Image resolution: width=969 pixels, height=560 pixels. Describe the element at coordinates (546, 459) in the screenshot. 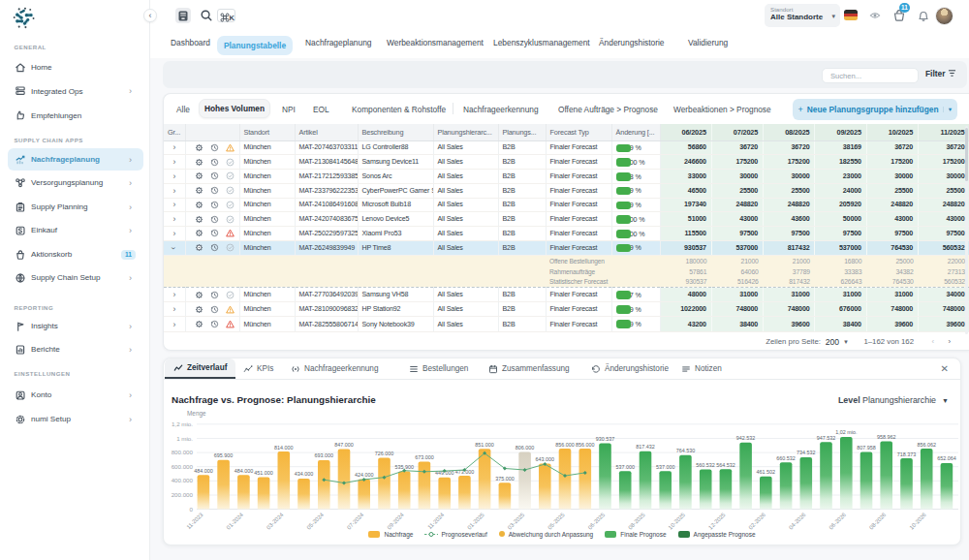

I see `svg-text: 643.000` at that location.